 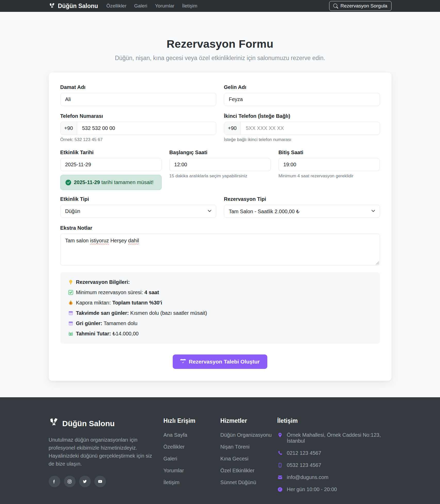 I want to click on quick-access-heading: Hızlı Erişim, so click(x=192, y=421).